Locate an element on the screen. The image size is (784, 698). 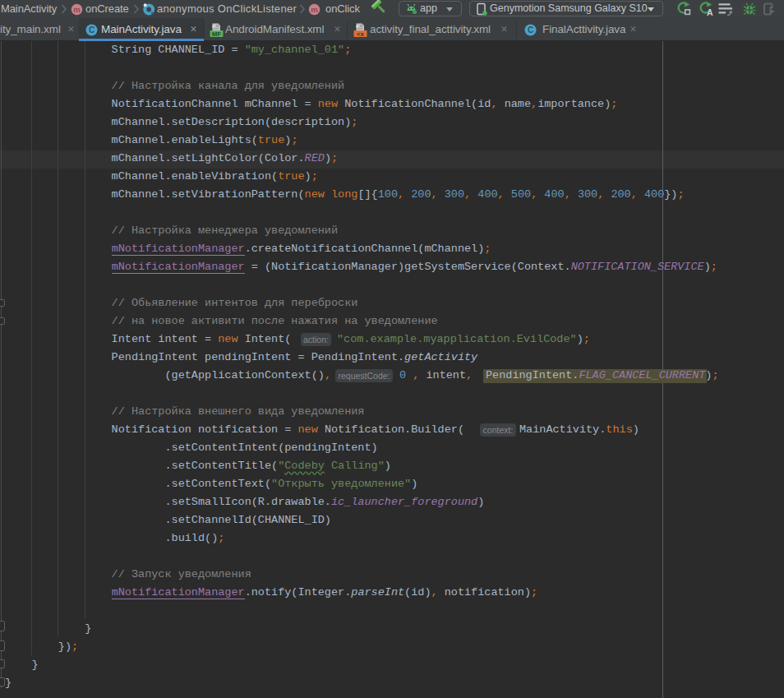
svg-text: A is located at coordinates (710, 12).